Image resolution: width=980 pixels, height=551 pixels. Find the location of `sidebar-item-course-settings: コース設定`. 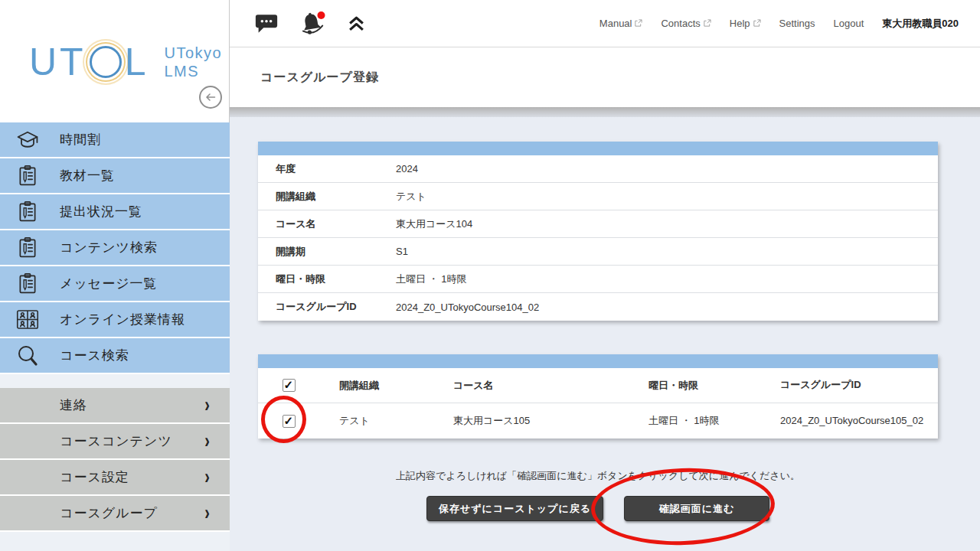

sidebar-item-course-settings: コース設定 is located at coordinates (115, 478).